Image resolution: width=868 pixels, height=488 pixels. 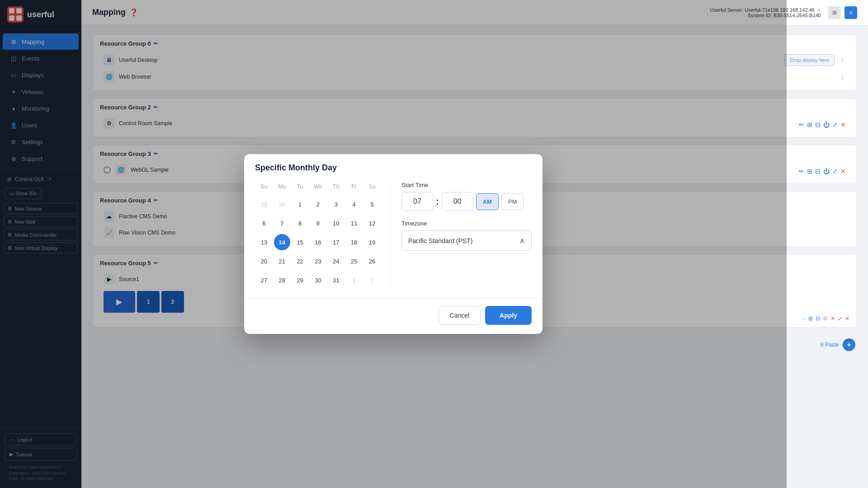 What do you see at coordinates (467, 185) in the screenshot?
I see `start-time-label: Start Time` at bounding box center [467, 185].